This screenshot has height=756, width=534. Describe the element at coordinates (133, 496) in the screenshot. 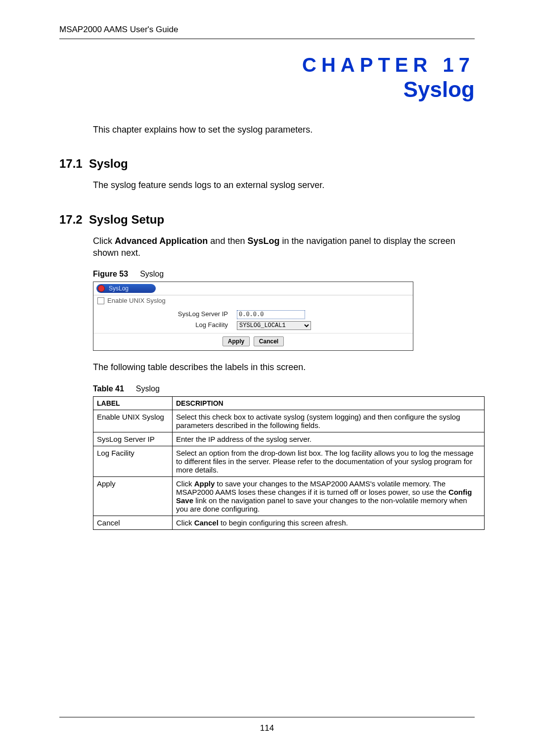

I see `table-cell-label: Apply` at that location.